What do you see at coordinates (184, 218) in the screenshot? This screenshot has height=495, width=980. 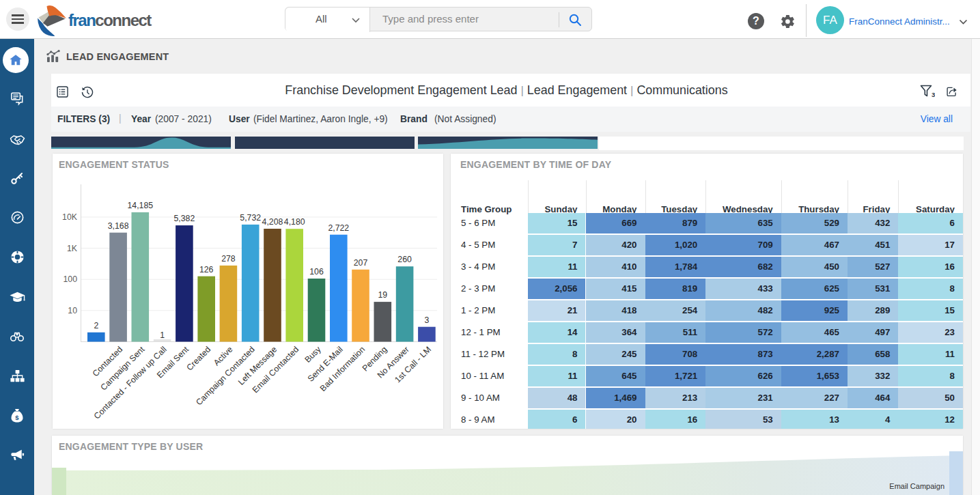 I see `svg-text: 5,382` at bounding box center [184, 218].